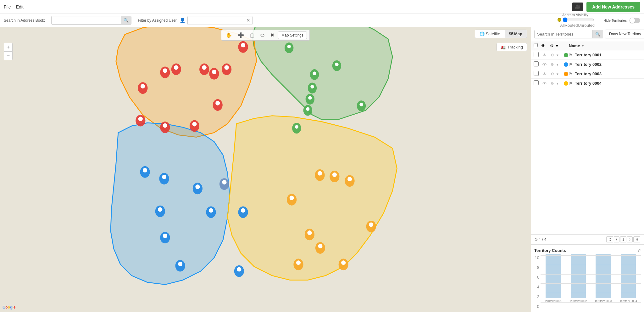 This screenshot has height=312, width=644. Describe the element at coordinates (576, 15) in the screenshot. I see `address-visibility-label: Address Visibility:` at that location.